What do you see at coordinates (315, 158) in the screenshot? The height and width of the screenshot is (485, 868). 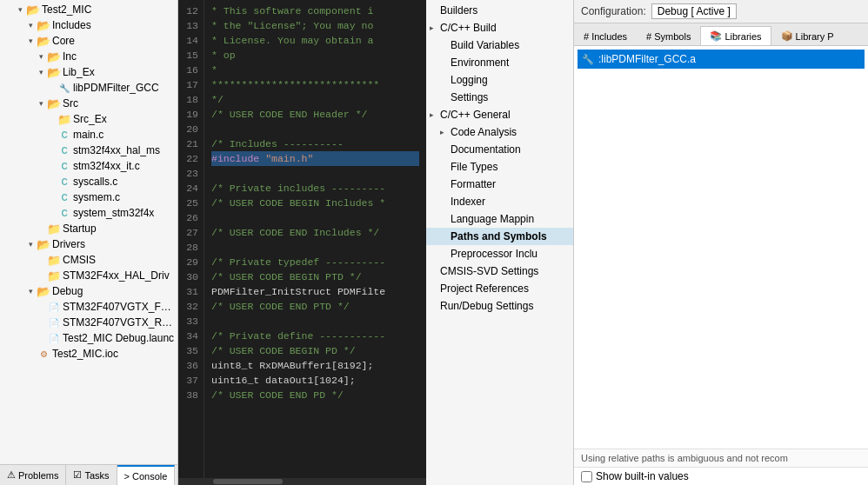 I see `code-line-22: #include "main.h"` at bounding box center [315, 158].